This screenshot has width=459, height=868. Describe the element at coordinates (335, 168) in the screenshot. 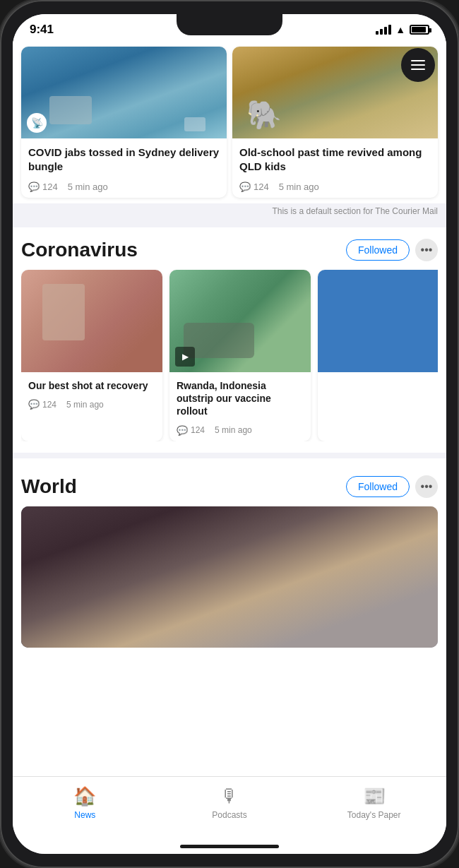

I see `card-2-body: Old-school past time revived among QLD k…` at that location.